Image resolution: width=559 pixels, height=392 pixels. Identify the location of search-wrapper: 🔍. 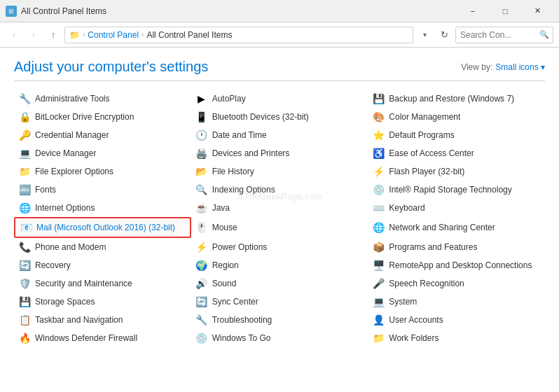
(504, 35).